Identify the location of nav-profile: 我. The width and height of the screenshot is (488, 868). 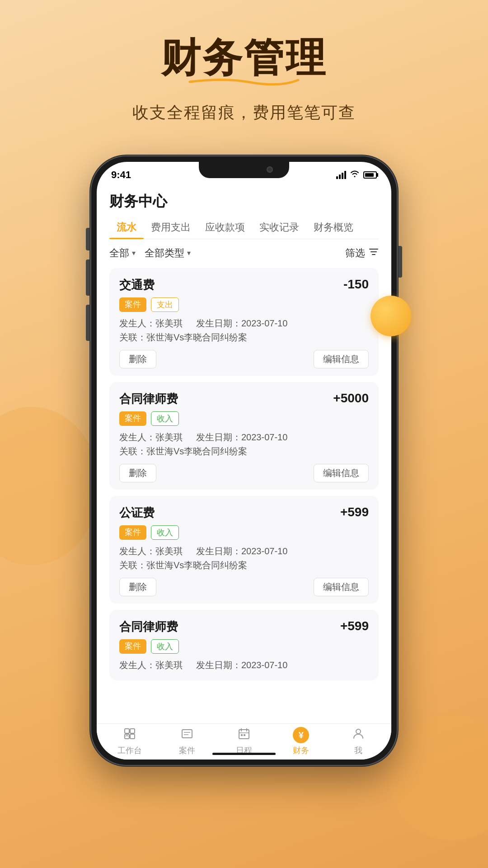
(358, 741).